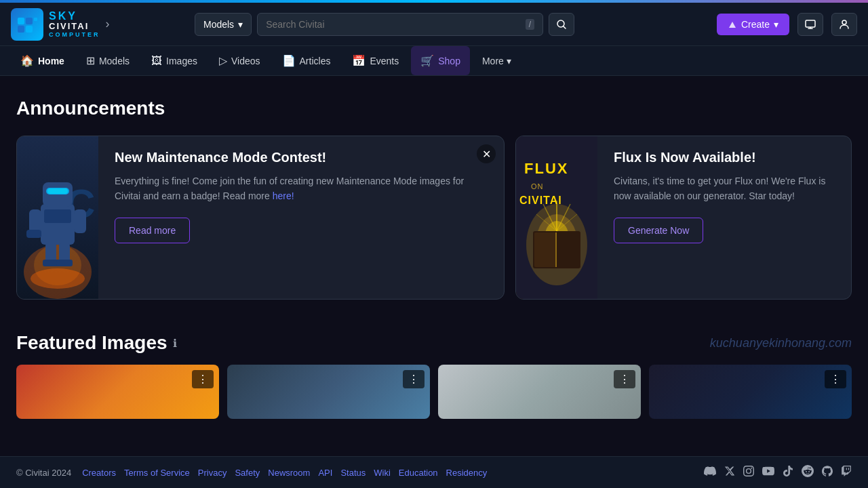  Describe the element at coordinates (75, 16) in the screenshot. I see `logo-sky-label: SKY` at that location.